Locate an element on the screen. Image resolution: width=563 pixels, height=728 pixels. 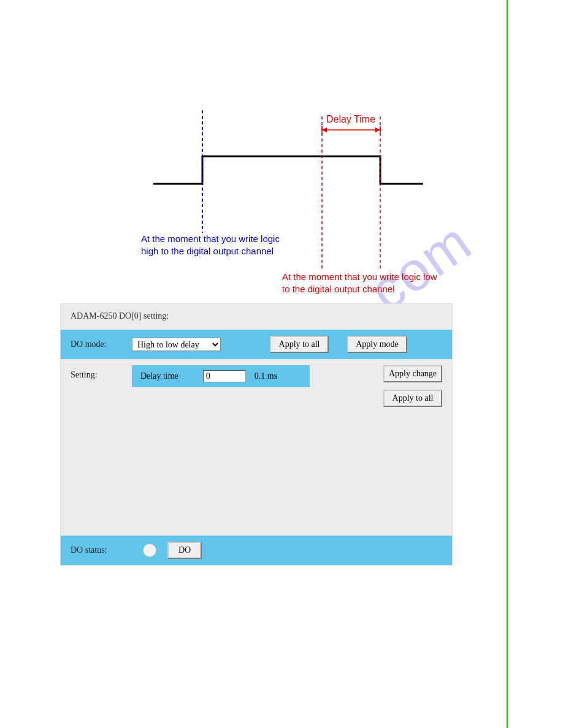
delay-time-text: Delay time is located at coordinates (159, 376).